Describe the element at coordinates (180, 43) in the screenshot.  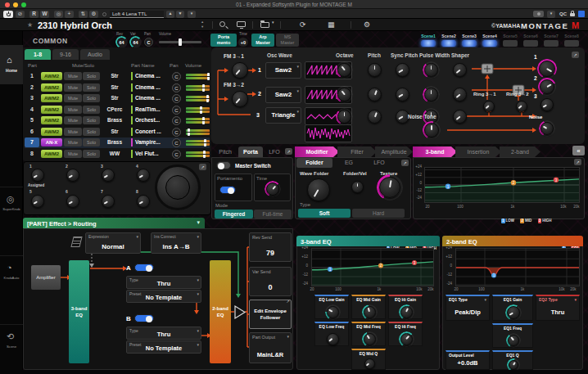
I see `volume-slider` at that location.